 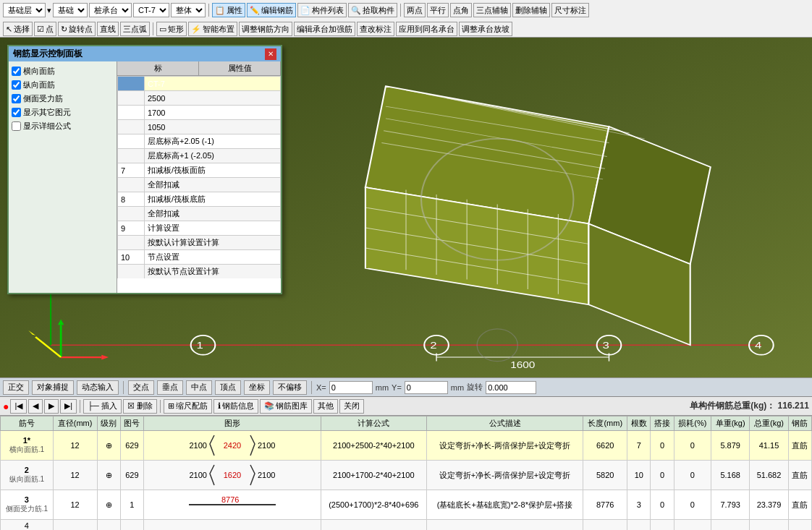 What do you see at coordinates (233, 505) in the screenshot?
I see `cell-shape: 8776` at bounding box center [233, 505].